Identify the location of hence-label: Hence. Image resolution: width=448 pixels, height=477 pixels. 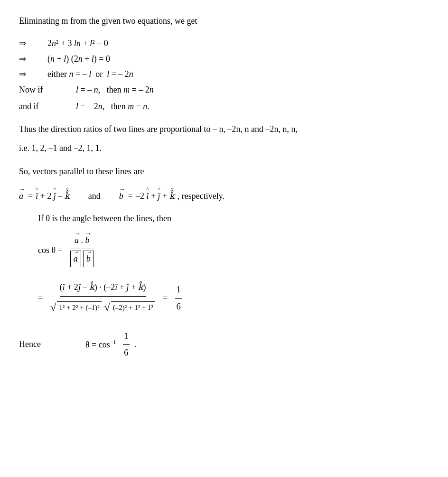
(47, 345).